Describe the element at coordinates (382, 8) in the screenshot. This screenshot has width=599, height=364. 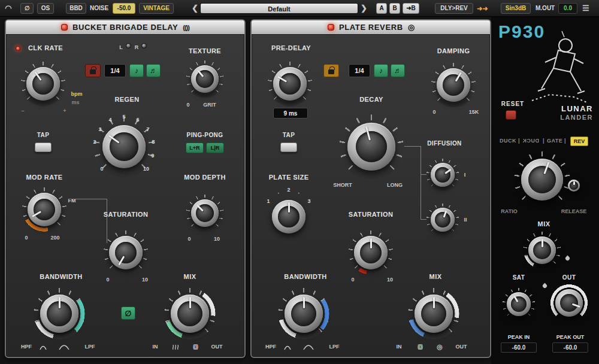
I see `ab-a-button: A` at that location.